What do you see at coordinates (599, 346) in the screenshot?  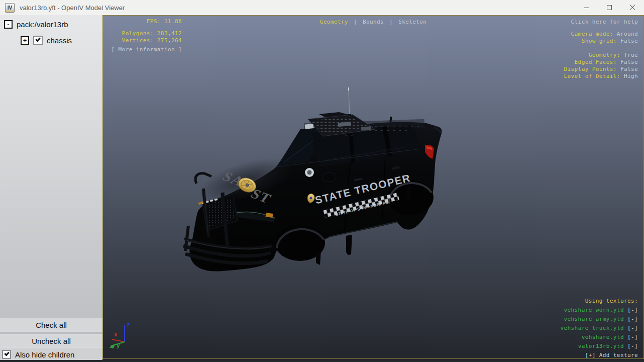 I see `texture-row: valor13rb.ytd[-]` at bounding box center [599, 346].